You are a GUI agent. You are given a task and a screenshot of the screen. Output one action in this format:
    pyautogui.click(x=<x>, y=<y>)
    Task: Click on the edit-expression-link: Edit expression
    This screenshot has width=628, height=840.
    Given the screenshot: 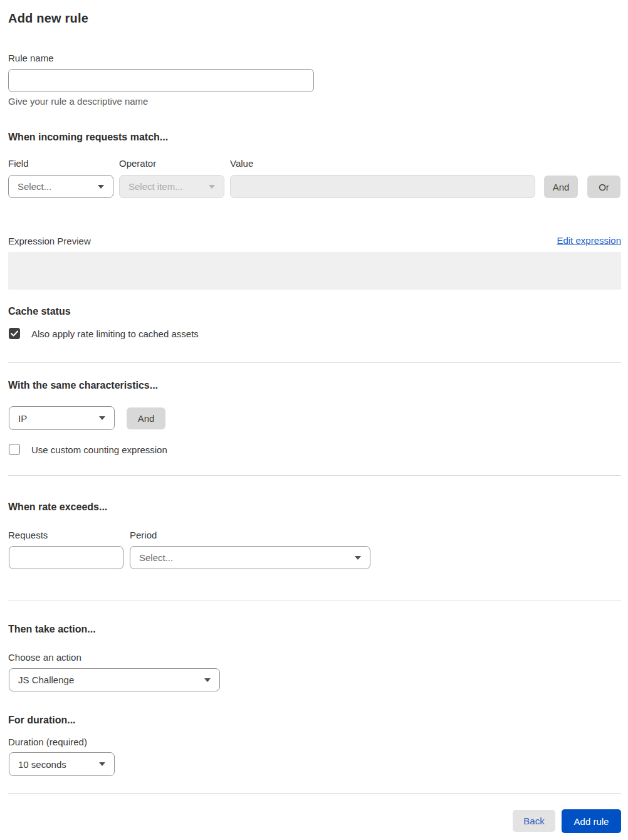 What is the action you would take?
    pyautogui.click(x=589, y=241)
    